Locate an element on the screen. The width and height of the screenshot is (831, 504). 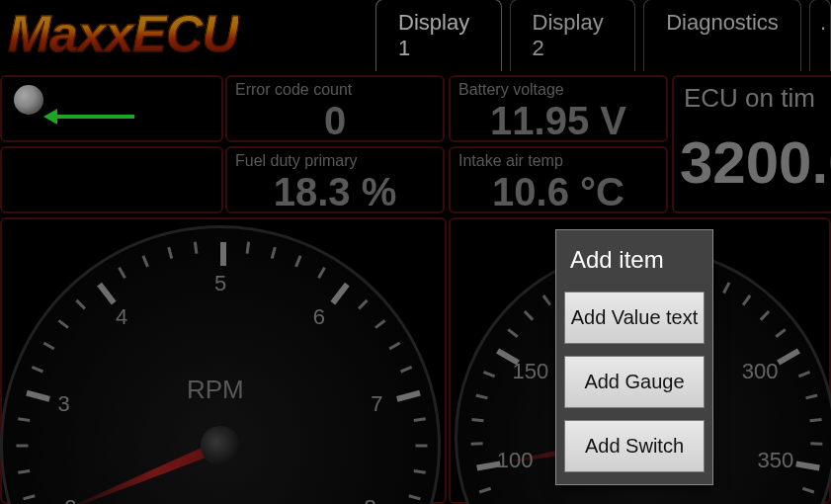
tab-display-2: Display 2 is located at coordinates (573, 36).